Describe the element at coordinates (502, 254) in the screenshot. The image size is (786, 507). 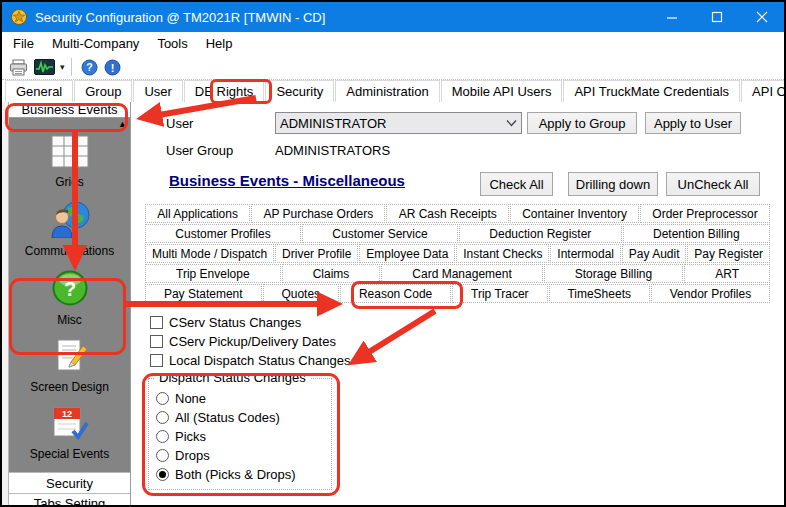
I see `category-instant-checks: Instant Checks` at that location.